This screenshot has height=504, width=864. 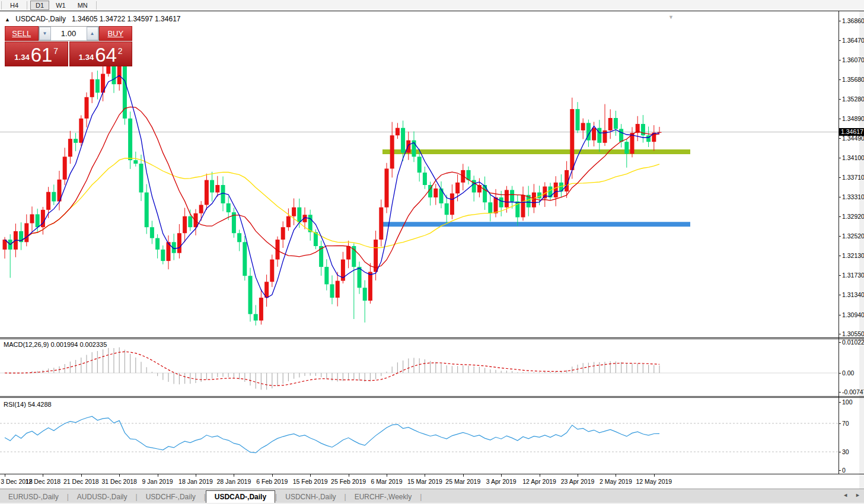 I want to click on rsi-axis-label: 100, so click(x=847, y=402).